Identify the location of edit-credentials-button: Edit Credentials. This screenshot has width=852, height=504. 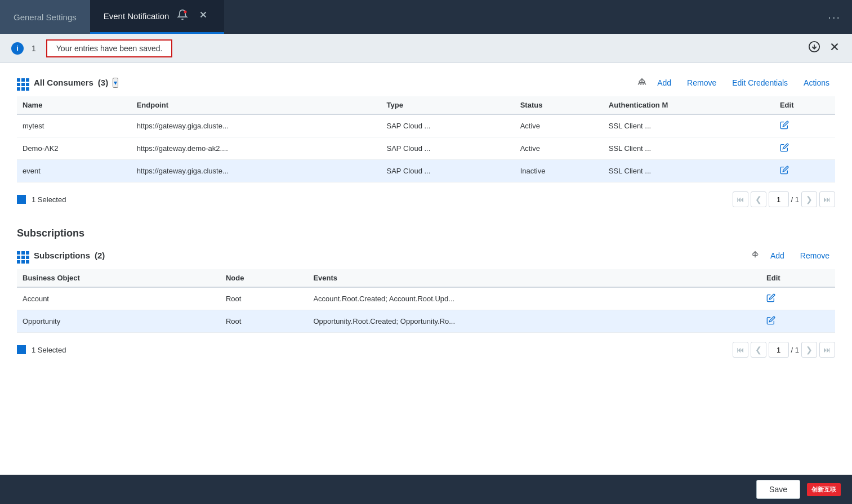
(760, 83).